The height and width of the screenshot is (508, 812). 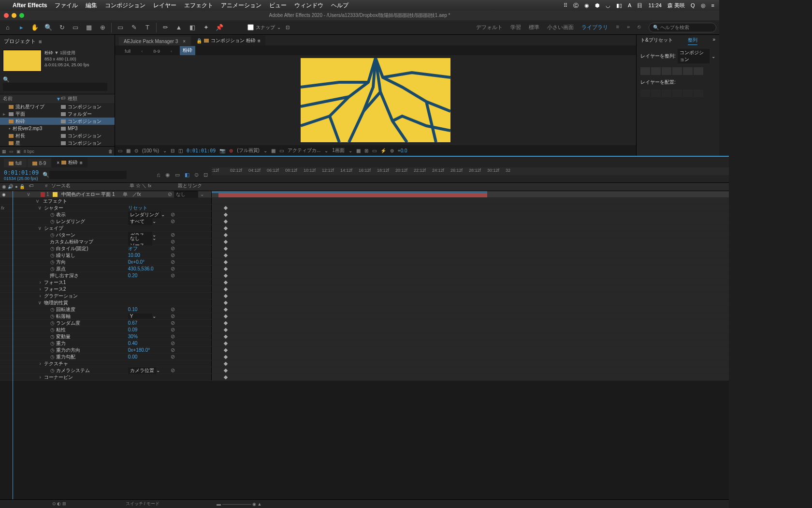 I want to click on property-row: 押し出す深さ0.20⊘, so click(x=360, y=276).